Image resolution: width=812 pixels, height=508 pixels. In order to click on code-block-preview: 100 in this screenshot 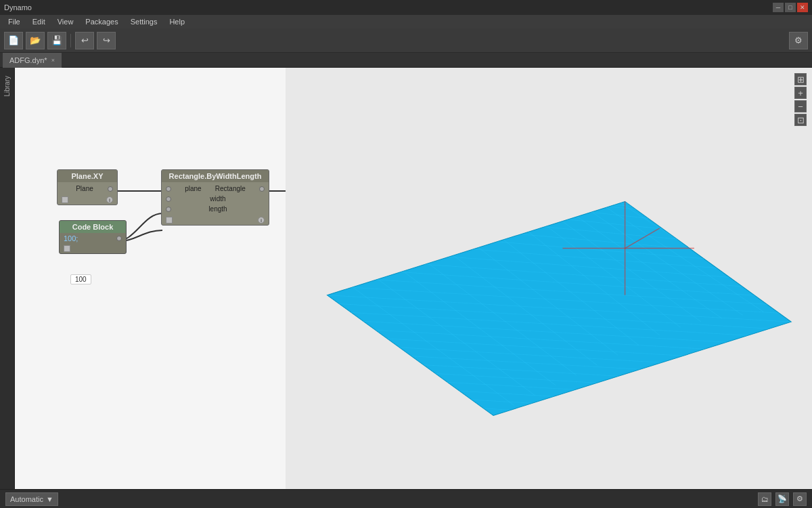, I will do `click(81, 279)`.